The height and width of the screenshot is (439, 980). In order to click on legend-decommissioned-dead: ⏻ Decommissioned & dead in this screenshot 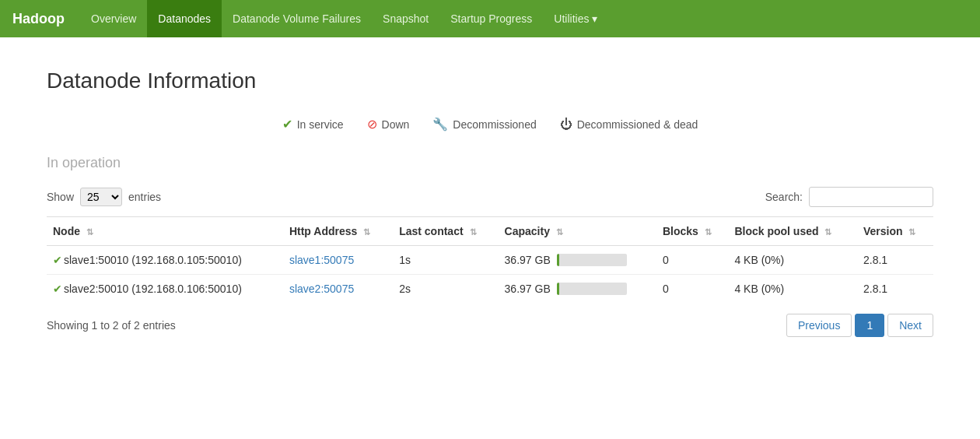, I will do `click(629, 125)`.